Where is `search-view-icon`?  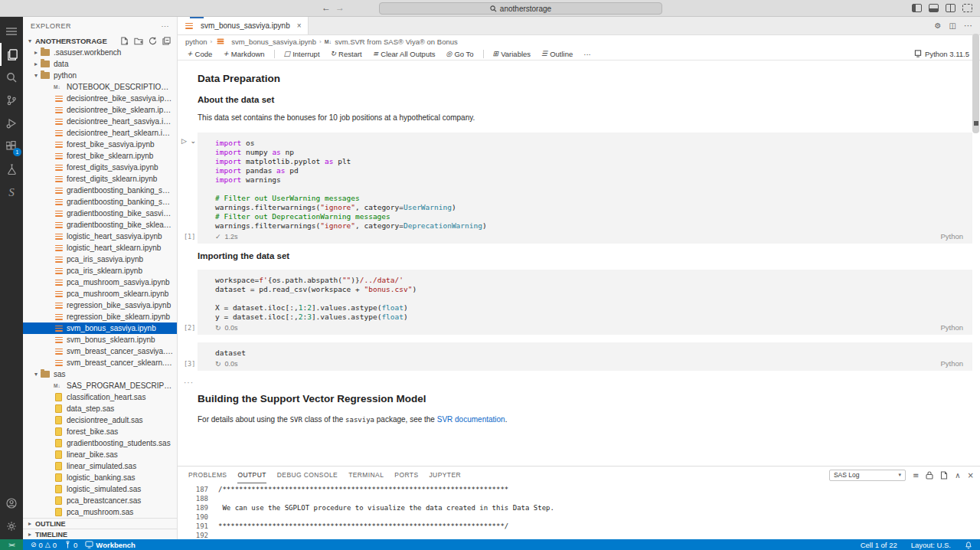 search-view-icon is located at coordinates (11, 77).